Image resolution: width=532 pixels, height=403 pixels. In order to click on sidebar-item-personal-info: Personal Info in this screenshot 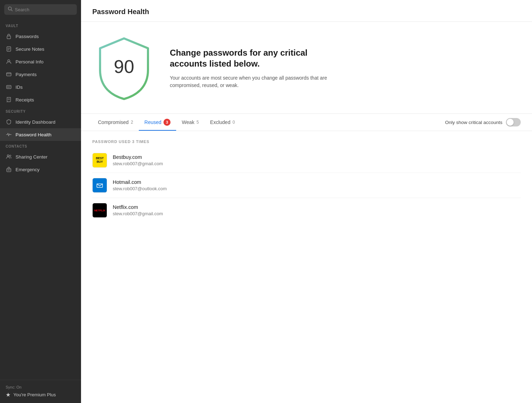, I will do `click(41, 62)`.